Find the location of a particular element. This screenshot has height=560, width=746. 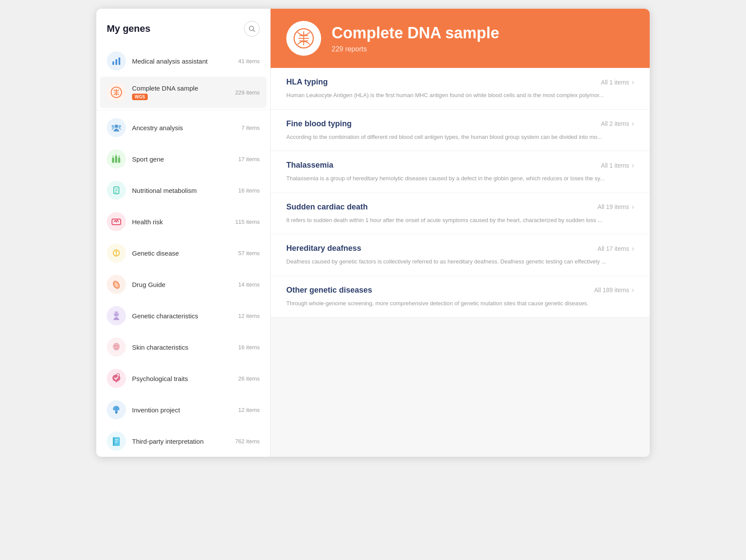

sidebar-item-count-genetic: 57 items is located at coordinates (249, 253).